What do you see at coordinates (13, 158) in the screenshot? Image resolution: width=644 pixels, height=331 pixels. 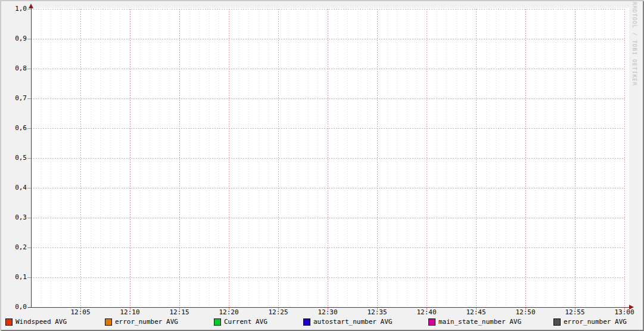 I see `y-tick-label: 0,5` at bounding box center [13, 158].